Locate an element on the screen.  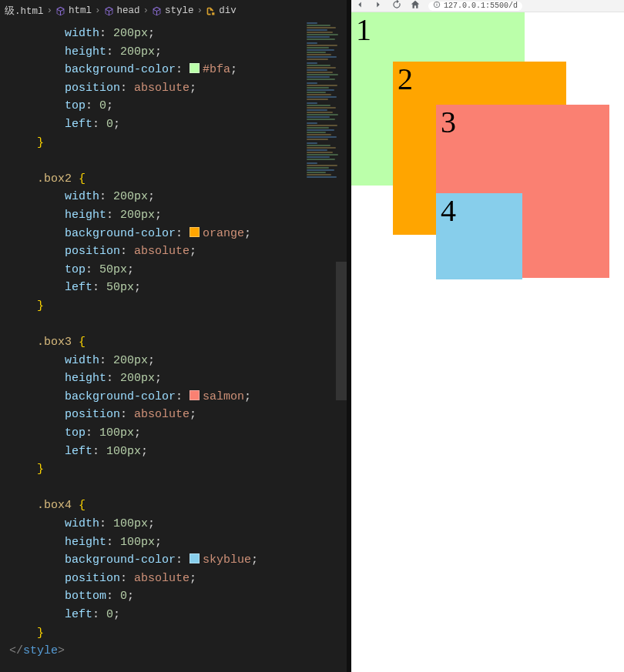
symbol-class-icon is located at coordinates (211, 11).